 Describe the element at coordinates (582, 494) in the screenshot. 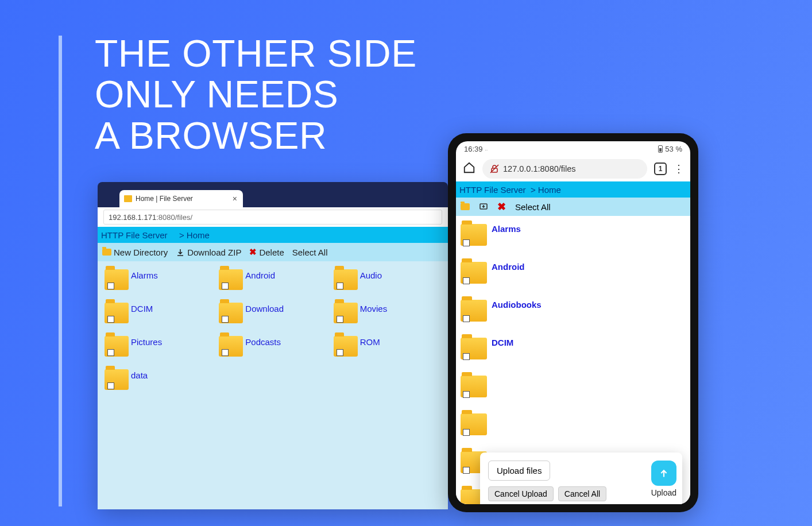

I see `cancel-all-button: Cancel All` at that location.